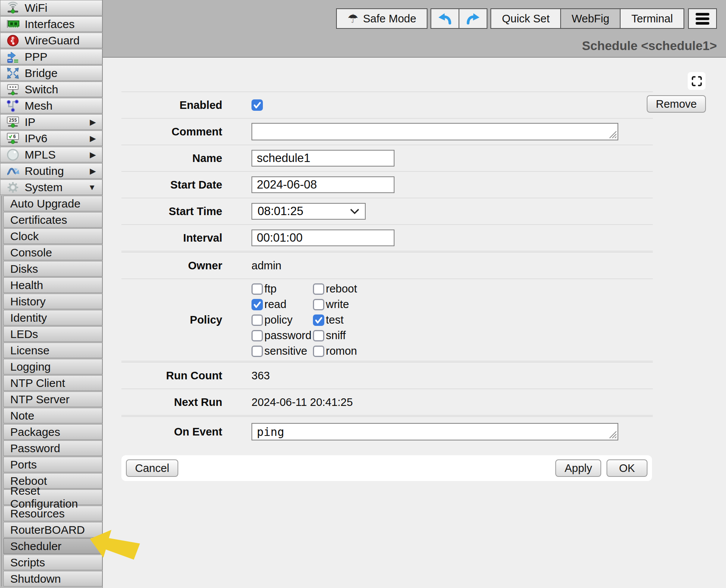 Image resolution: width=726 pixels, height=588 pixels. I want to click on on-event-label: On Event, so click(172, 432).